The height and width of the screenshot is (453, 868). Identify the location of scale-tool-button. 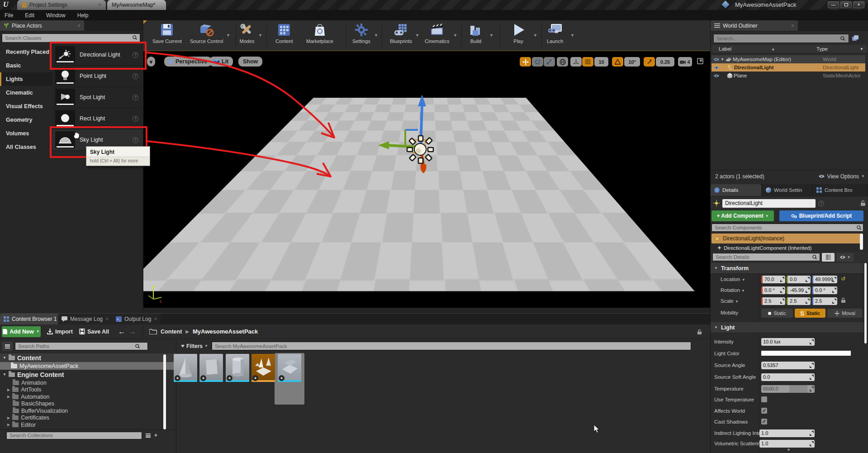
(549, 62).